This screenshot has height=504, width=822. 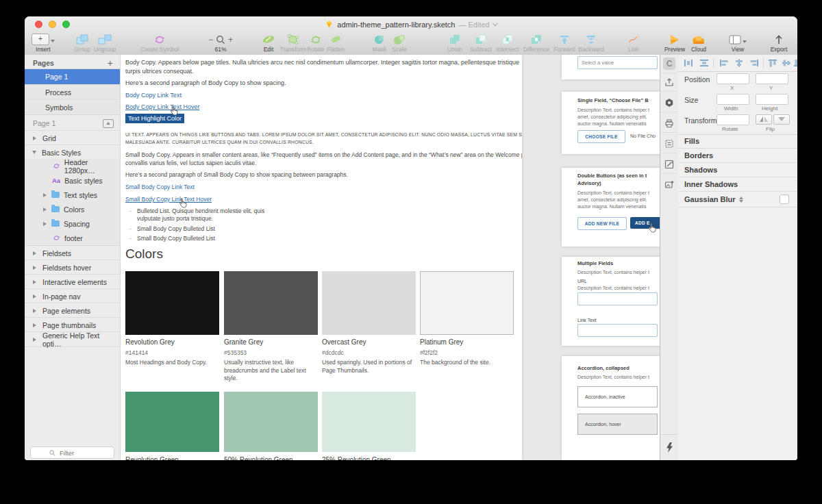 What do you see at coordinates (741, 200) in the screenshot?
I see `stepper-icon` at bounding box center [741, 200].